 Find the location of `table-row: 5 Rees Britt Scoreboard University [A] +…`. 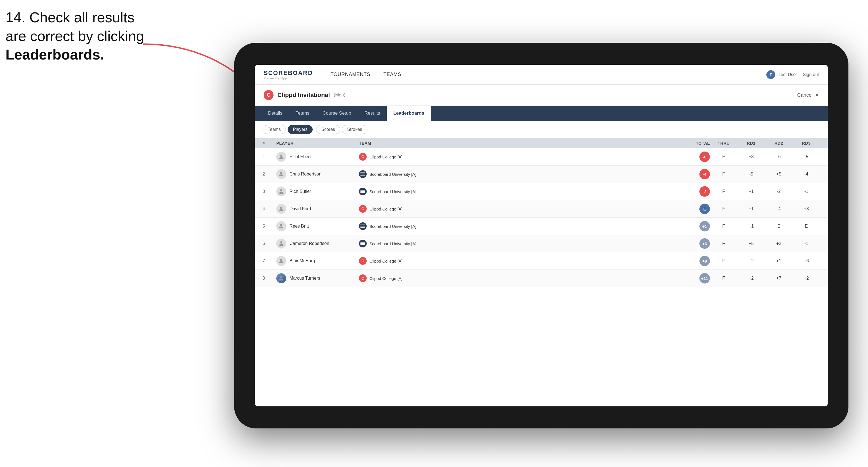

table-row: 5 Rees Britt Scoreboard University [A] +… is located at coordinates (541, 226).